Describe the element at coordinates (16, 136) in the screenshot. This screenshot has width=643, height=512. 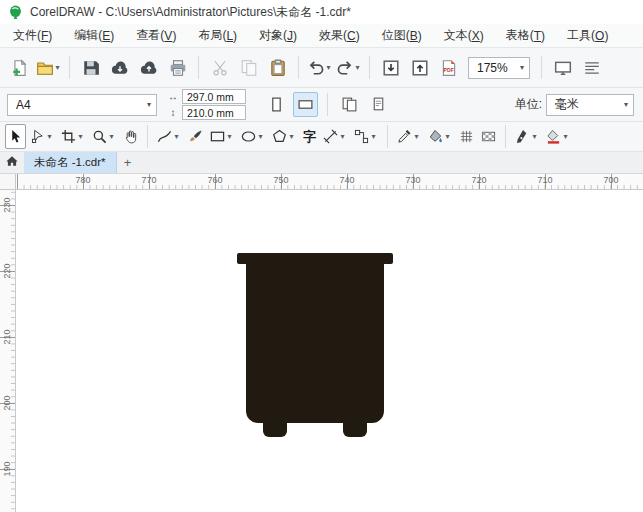
I see `pick-tool` at that location.